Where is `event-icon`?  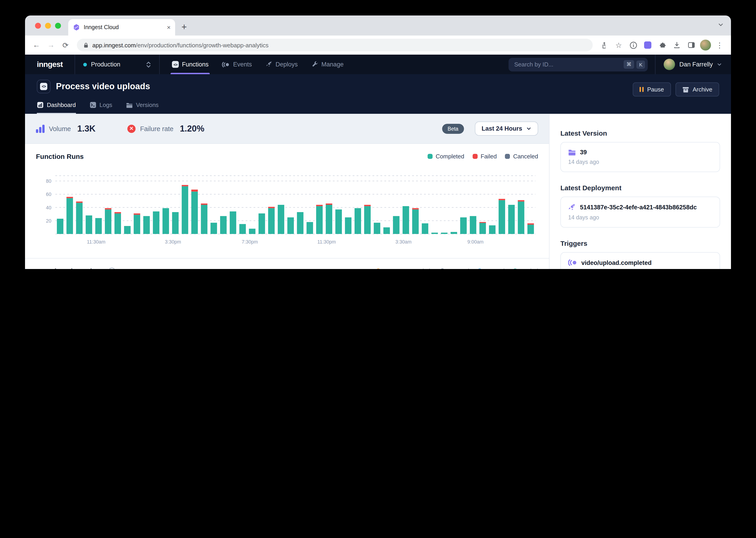
event-icon is located at coordinates (573, 263).